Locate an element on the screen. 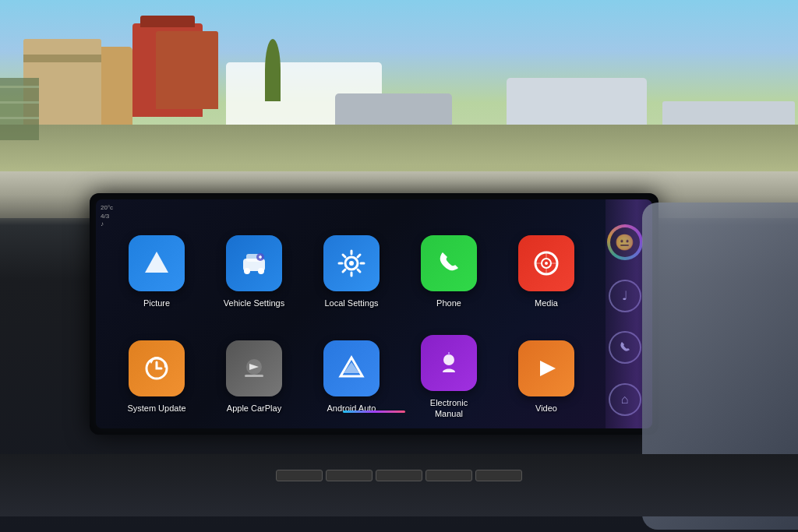 Image resolution: width=798 pixels, height=532 pixels. video-icon is located at coordinates (546, 368).